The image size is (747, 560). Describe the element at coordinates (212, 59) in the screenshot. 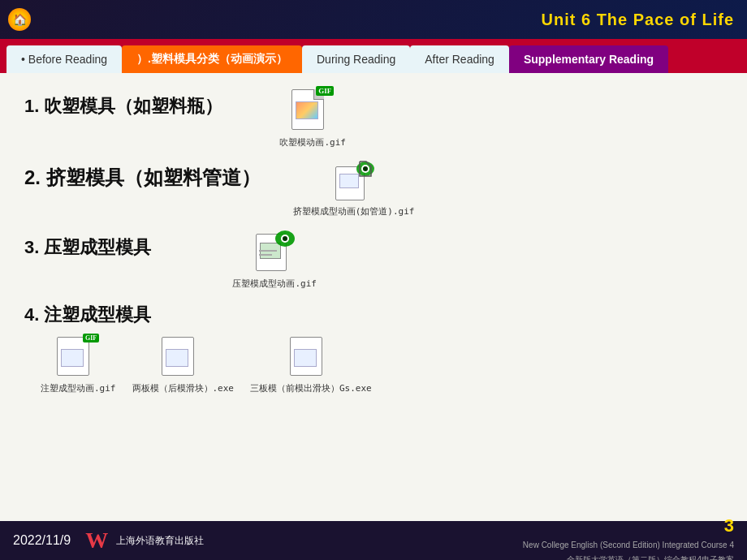

I see `tab-popup-label: ）.塑料模具分类（动画演示）` at that location.